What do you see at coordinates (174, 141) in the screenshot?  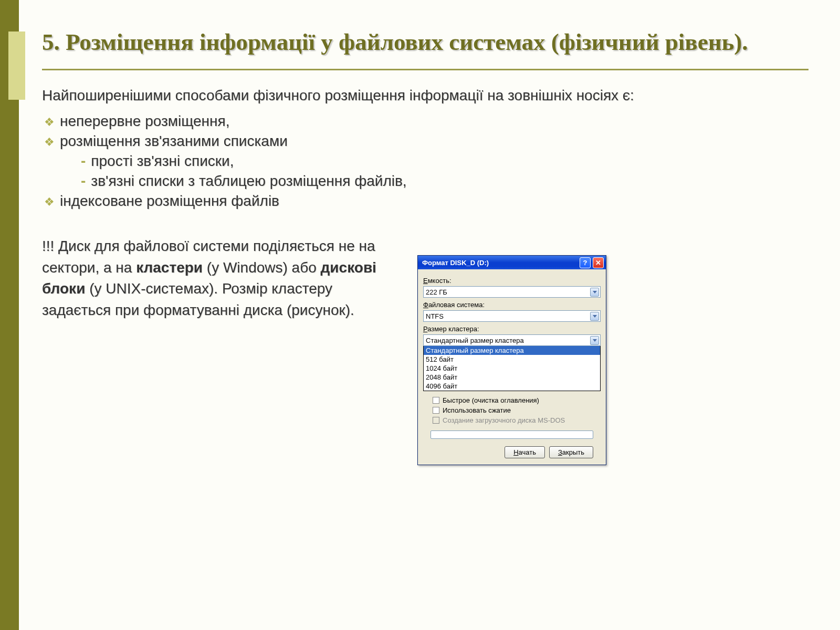 I see `bullet-text: розміщення зв'язаними списками` at bounding box center [174, 141].